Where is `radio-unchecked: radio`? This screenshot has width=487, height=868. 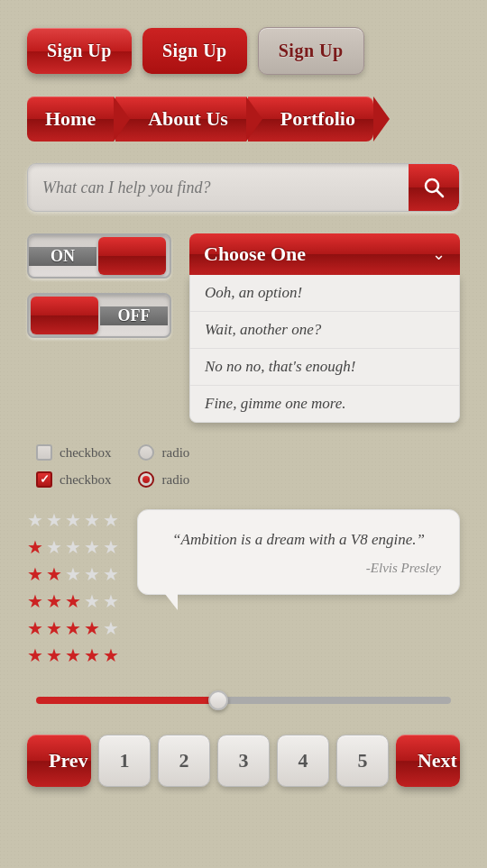 radio-unchecked: radio is located at coordinates (164, 452).